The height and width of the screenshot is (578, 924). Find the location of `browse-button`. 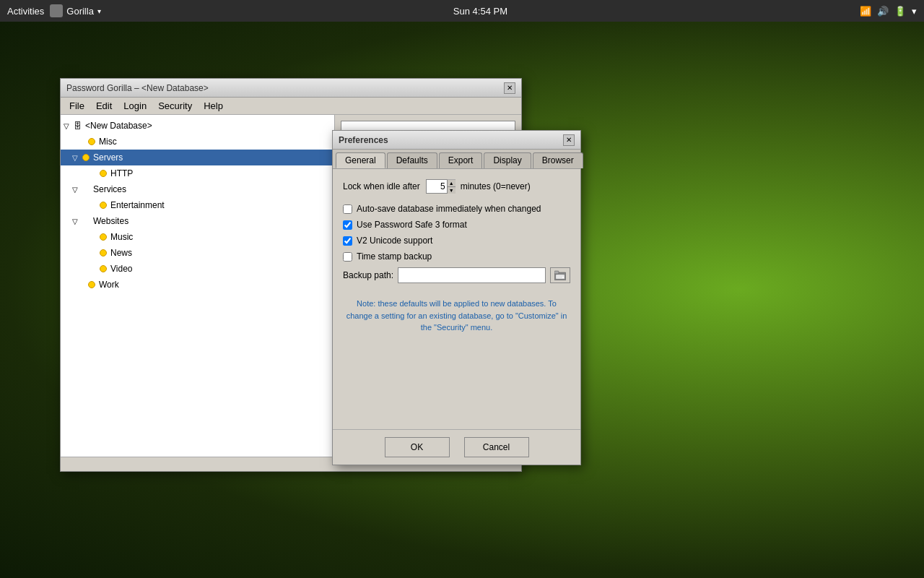

browse-button is located at coordinates (560, 275).